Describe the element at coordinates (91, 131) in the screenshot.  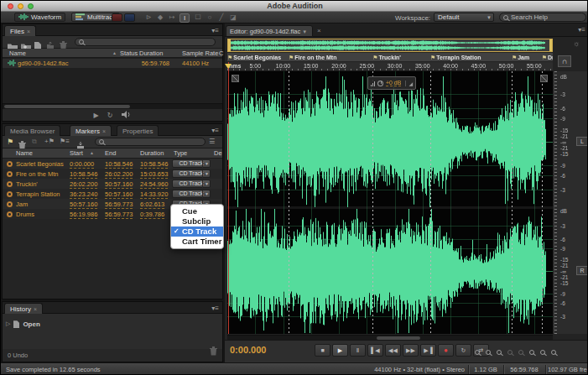
I see `tab-markers: Markers×` at that location.